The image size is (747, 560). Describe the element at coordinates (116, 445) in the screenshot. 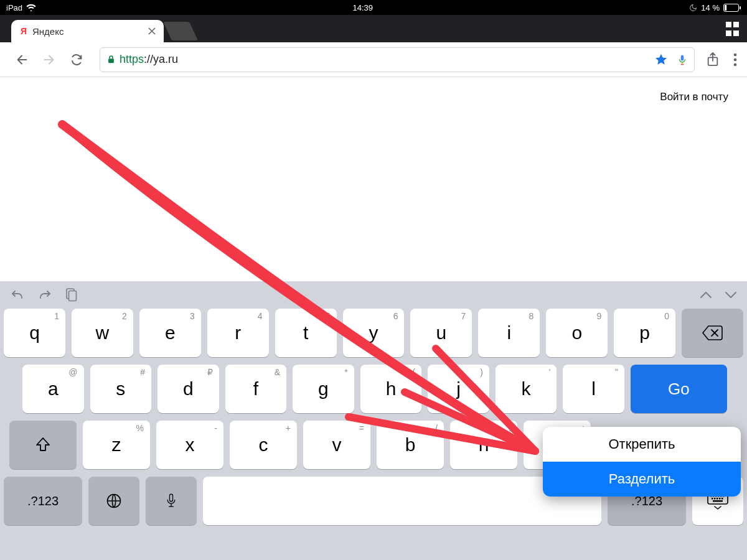

I see `key-z: z%` at that location.